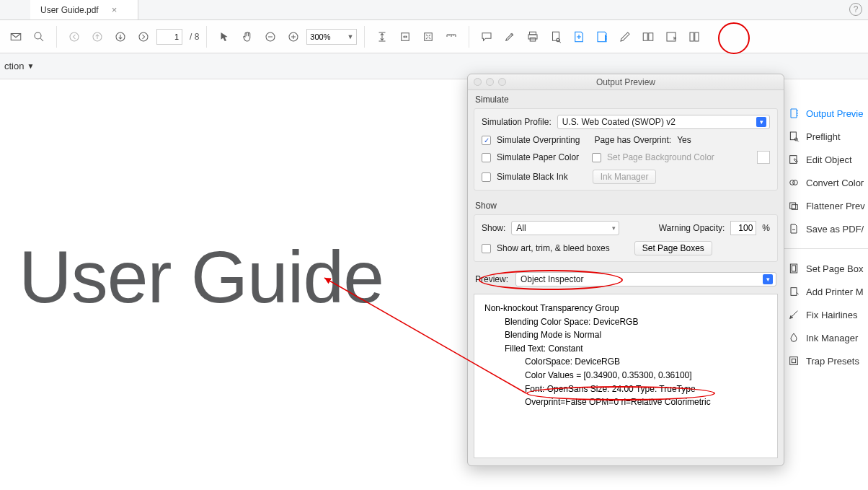 The image size is (868, 490). I want to click on page-heading: User Guide, so click(201, 277).